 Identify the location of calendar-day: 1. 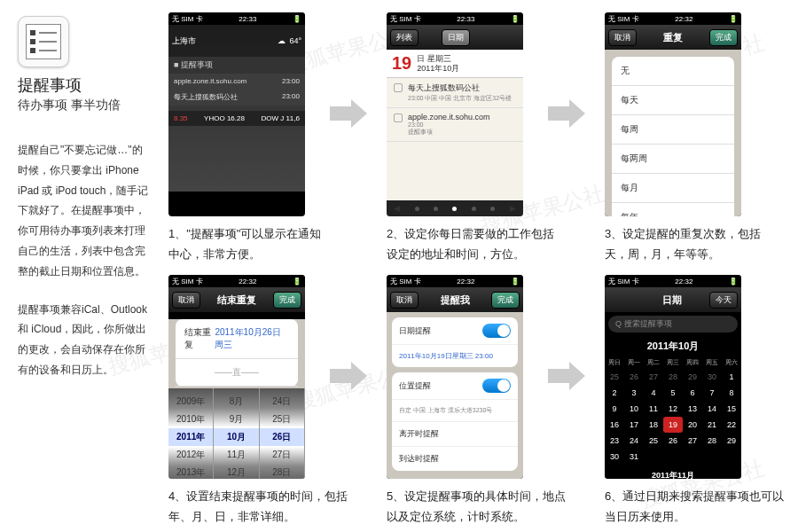
(732, 377).